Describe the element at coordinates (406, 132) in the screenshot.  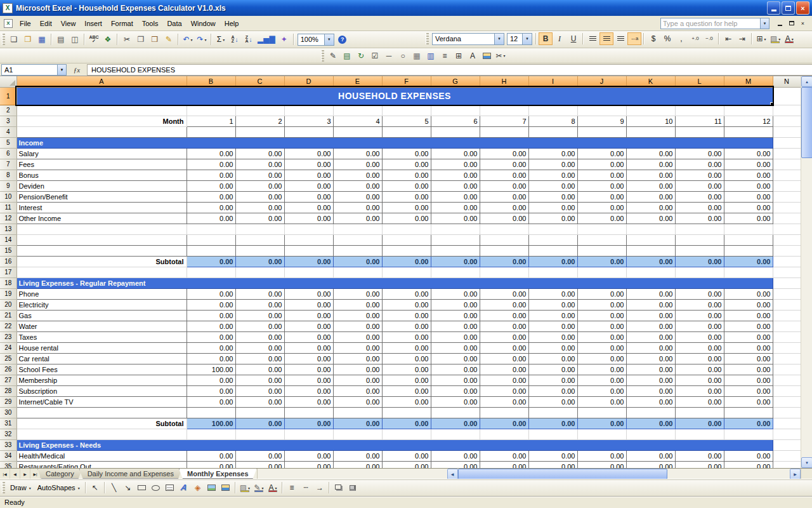
I see `cell-F4` at that location.